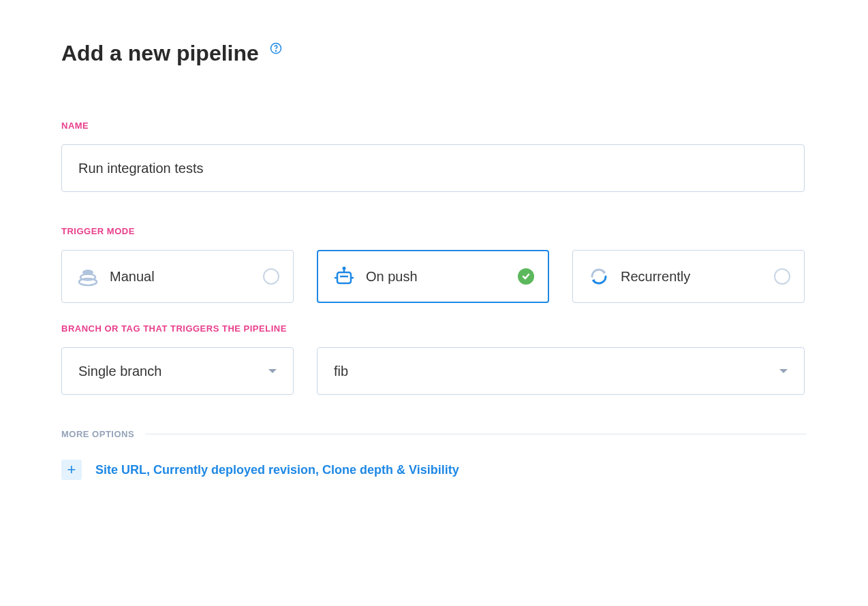 The height and width of the screenshot is (606, 868). I want to click on branch-selects: Single branch fib, so click(434, 371).